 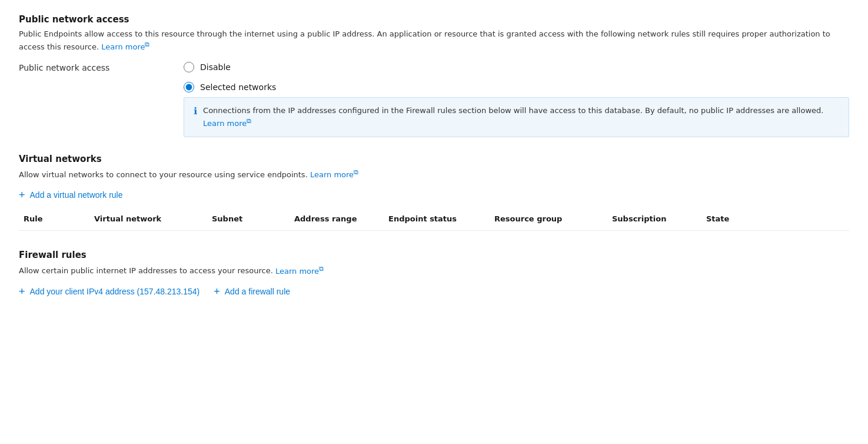 I want to click on radio-disable, so click(x=189, y=67).